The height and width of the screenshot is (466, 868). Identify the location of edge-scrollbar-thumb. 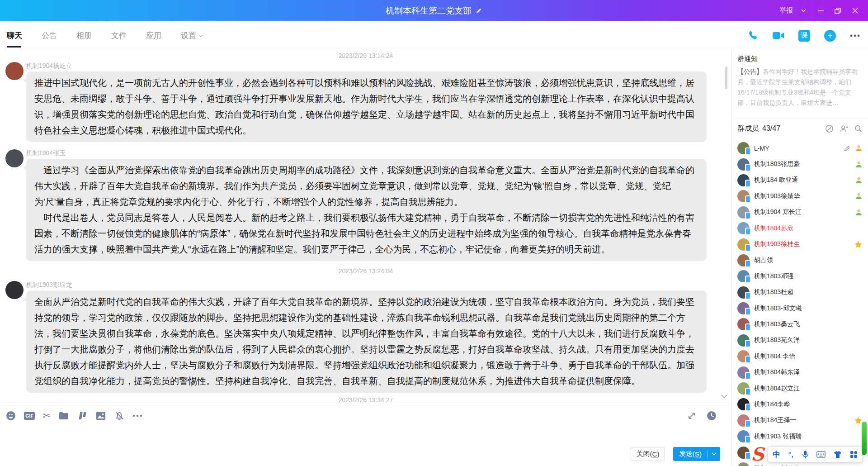
(864, 438).